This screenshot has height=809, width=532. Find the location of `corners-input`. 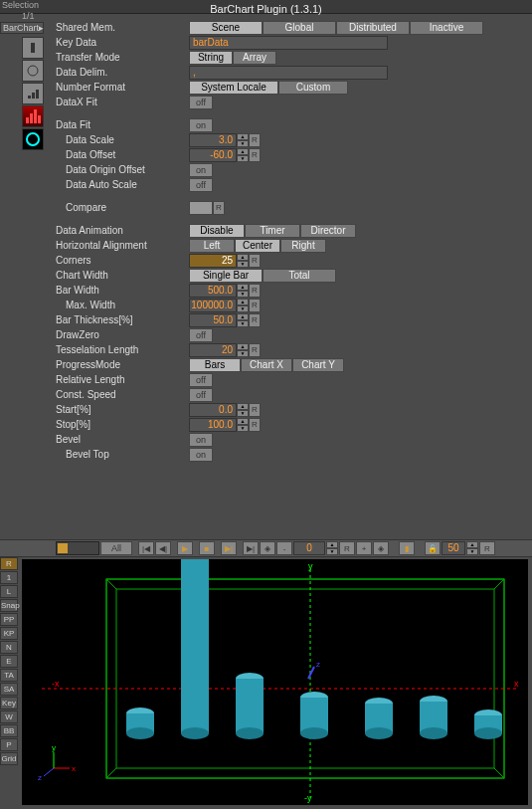

corners-input is located at coordinates (213, 261).